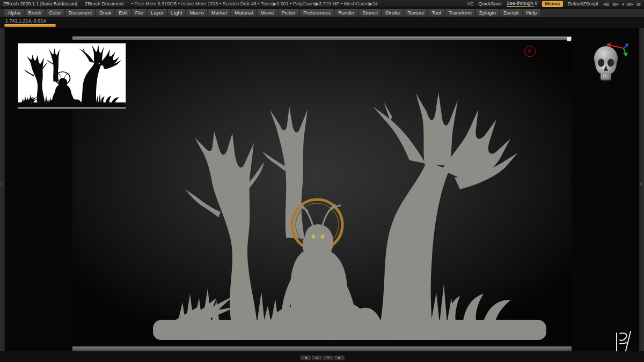 The height and width of the screenshot is (362, 644). What do you see at coordinates (322, 357) in the screenshot?
I see `bottom-bar: ◀ ▲ ▼ ▶` at bounding box center [322, 357].